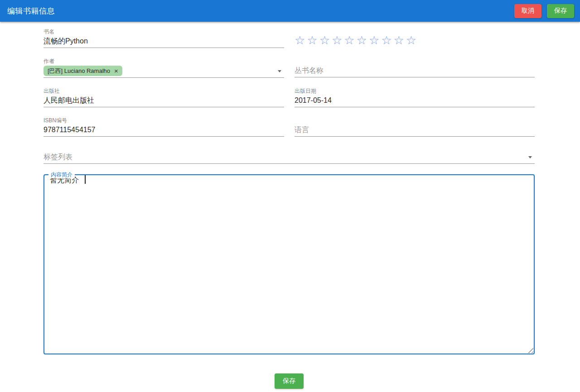  What do you see at coordinates (289, 381) in the screenshot?
I see `form-footer: 保存` at bounding box center [289, 381].